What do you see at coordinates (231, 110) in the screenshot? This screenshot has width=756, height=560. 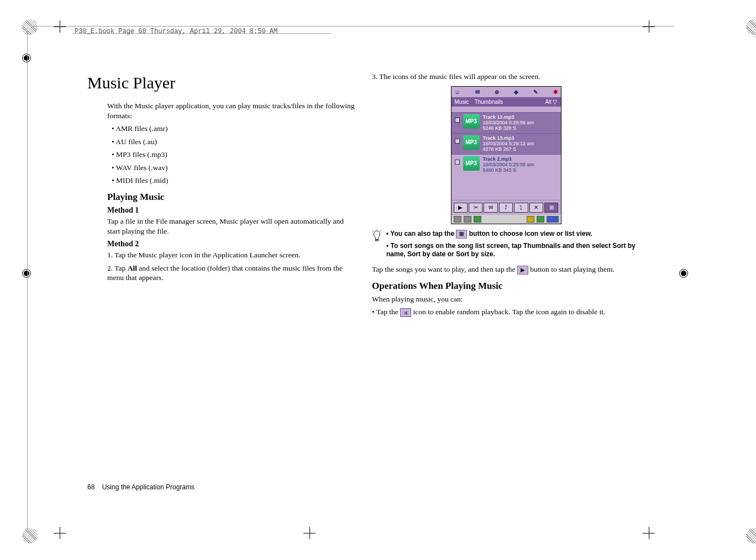 I see `intro-text: With the Music player application, you c…` at bounding box center [231, 110].